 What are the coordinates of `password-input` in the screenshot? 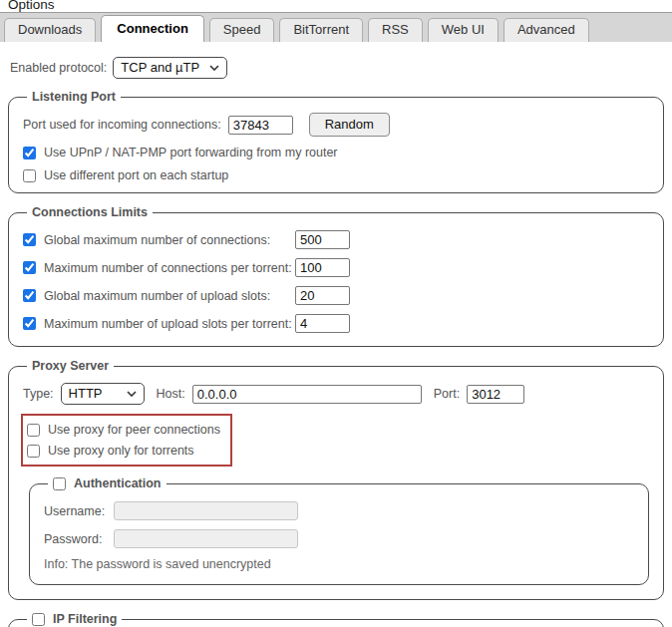 It's located at (205, 538).